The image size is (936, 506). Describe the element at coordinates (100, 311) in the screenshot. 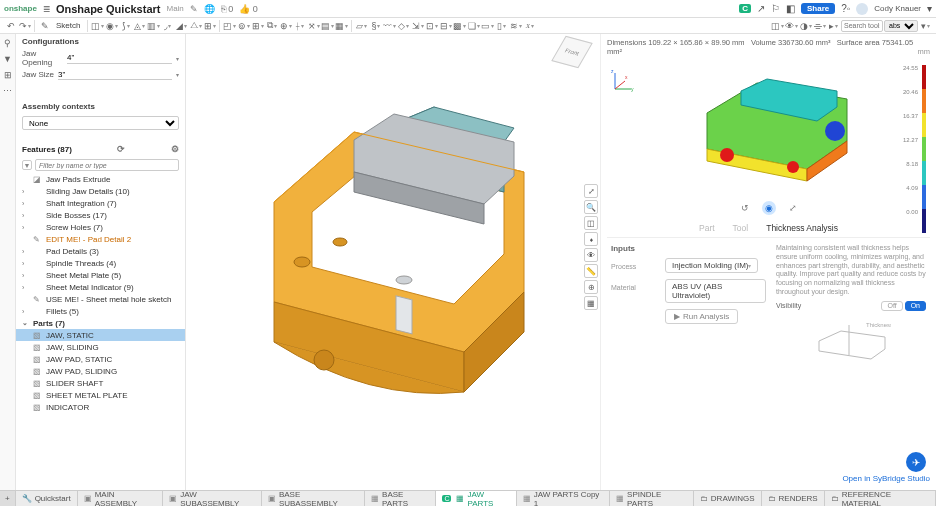

I see `feature-row: ›Fillets (5)` at that location.